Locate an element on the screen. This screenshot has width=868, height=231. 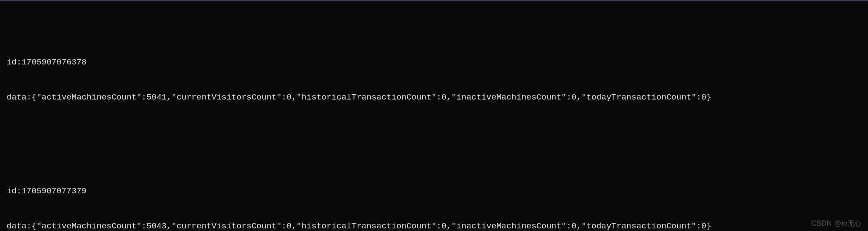
watermark-text: CSDN @io无心 is located at coordinates (836, 224).